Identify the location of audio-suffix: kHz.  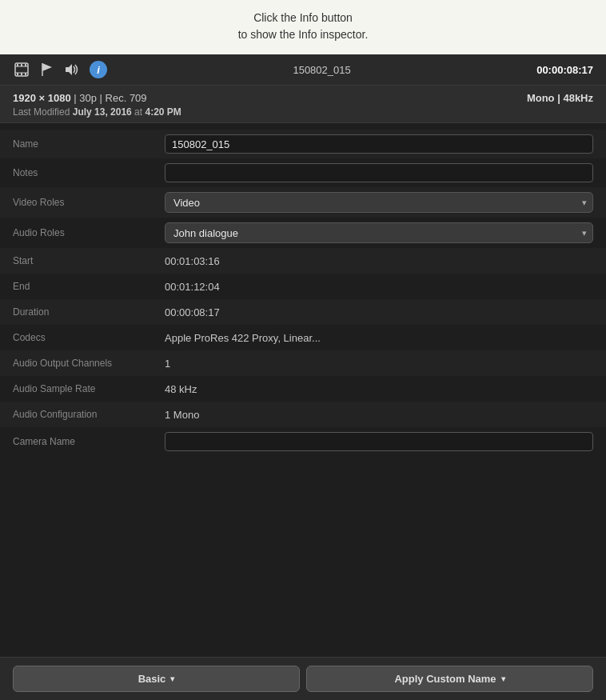
(584, 98).